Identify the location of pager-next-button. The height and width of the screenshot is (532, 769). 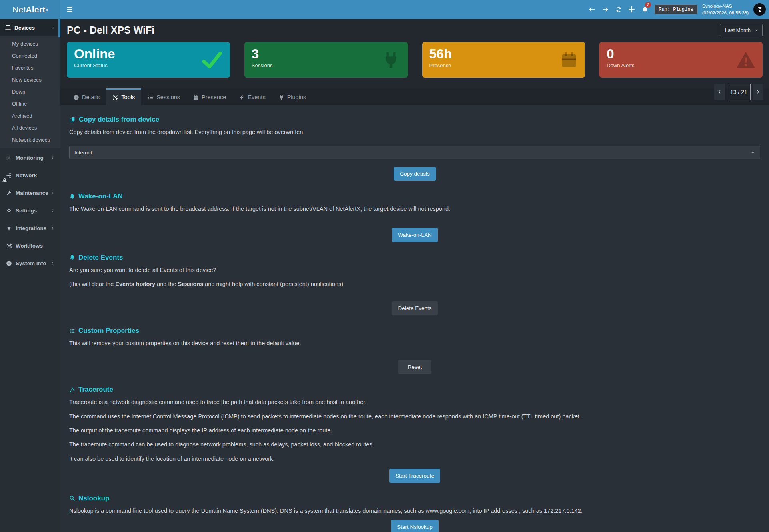
(758, 92).